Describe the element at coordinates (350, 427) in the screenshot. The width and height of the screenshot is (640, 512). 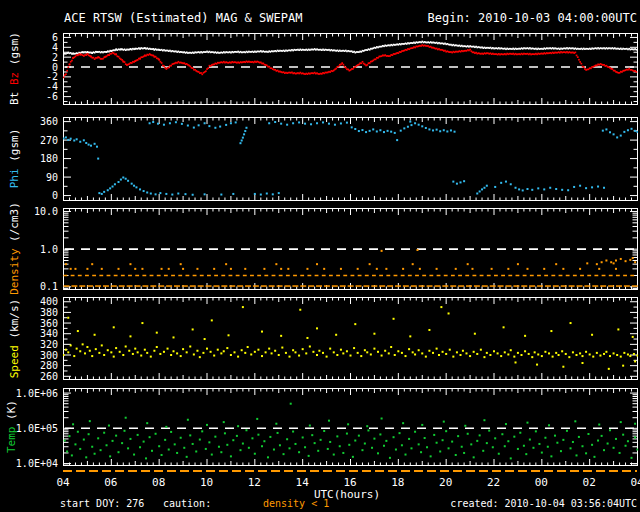
I see `panel-temp` at that location.